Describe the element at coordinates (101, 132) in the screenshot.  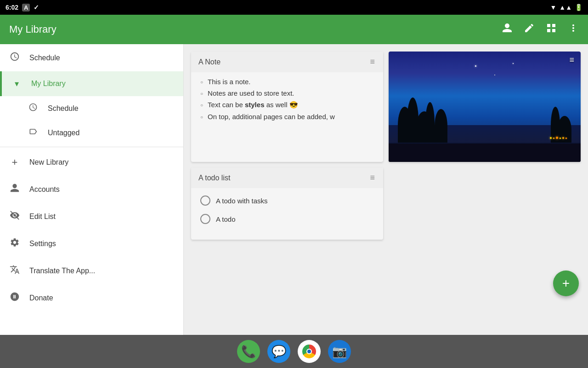
I see `sidebar-item-untagged: Untagged` at that location.